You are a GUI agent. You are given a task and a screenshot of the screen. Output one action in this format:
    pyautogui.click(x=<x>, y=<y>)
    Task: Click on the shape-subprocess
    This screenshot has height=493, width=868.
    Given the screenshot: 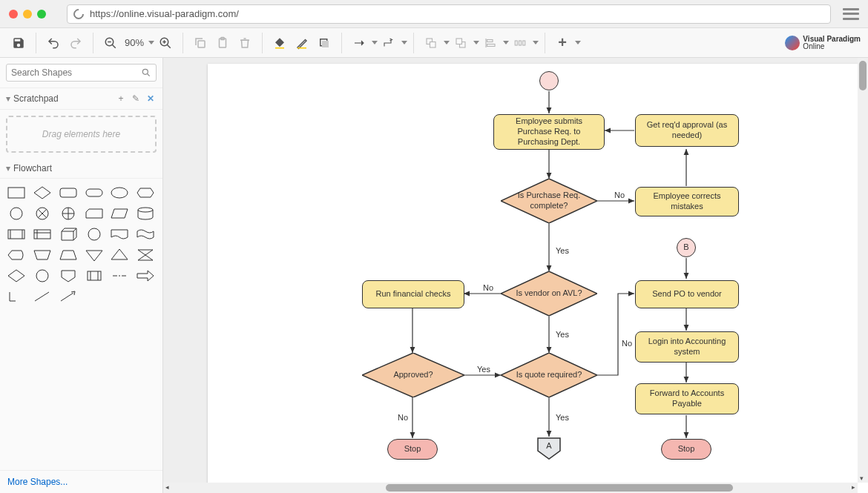 What is the action you would take?
    pyautogui.click(x=16, y=234)
    